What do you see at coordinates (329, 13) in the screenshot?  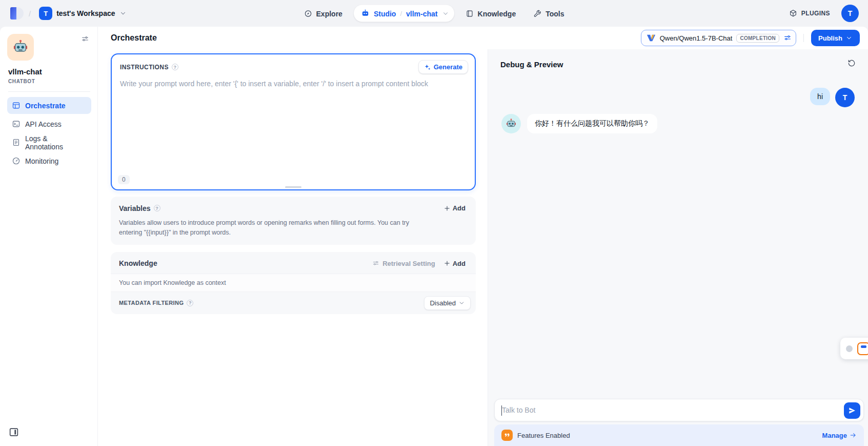 I see `nav-explore-label: Explore` at bounding box center [329, 13].